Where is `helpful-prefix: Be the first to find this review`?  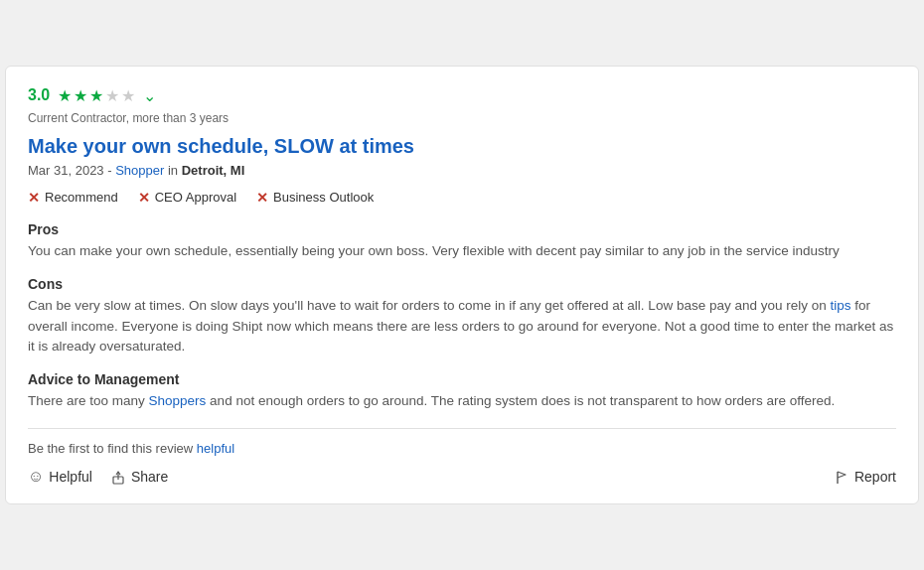 helpful-prefix: Be the first to find this review is located at coordinates (110, 449).